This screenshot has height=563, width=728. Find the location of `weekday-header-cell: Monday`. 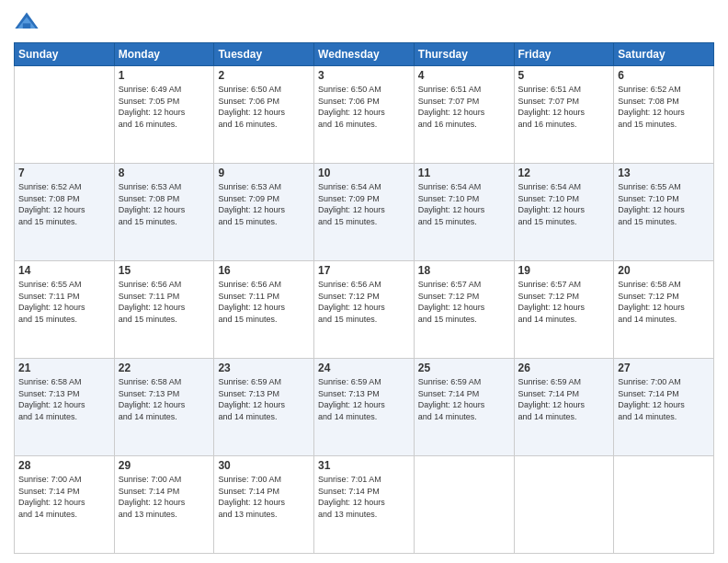

weekday-header-cell: Monday is located at coordinates (164, 55).